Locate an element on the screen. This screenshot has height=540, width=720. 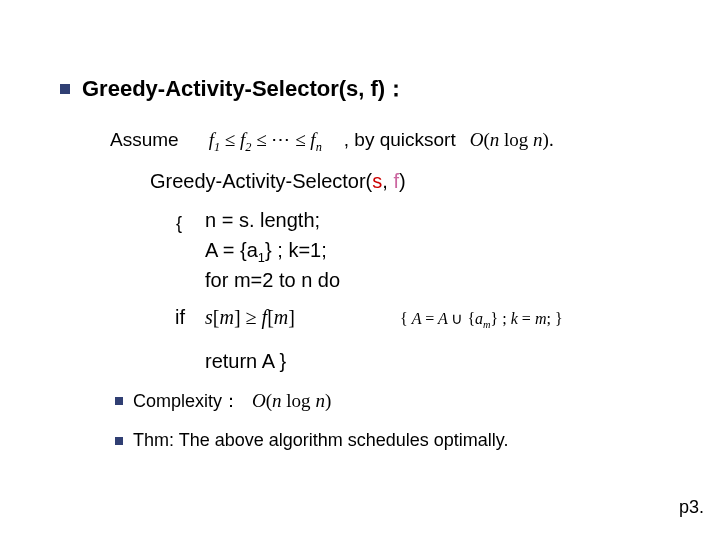
complexity-line: Complexity： O(n log n) is located at coordinates (223, 401).